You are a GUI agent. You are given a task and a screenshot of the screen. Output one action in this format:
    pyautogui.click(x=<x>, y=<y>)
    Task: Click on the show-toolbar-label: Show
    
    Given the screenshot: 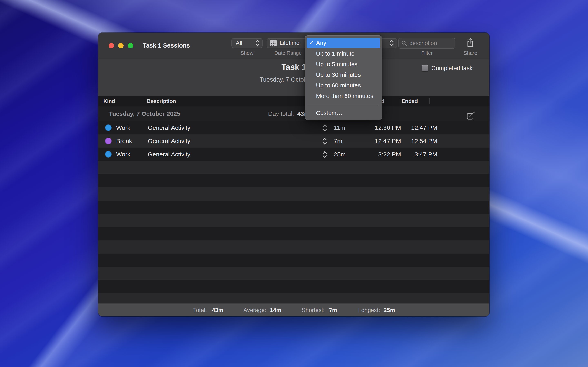 What is the action you would take?
    pyautogui.click(x=247, y=53)
    